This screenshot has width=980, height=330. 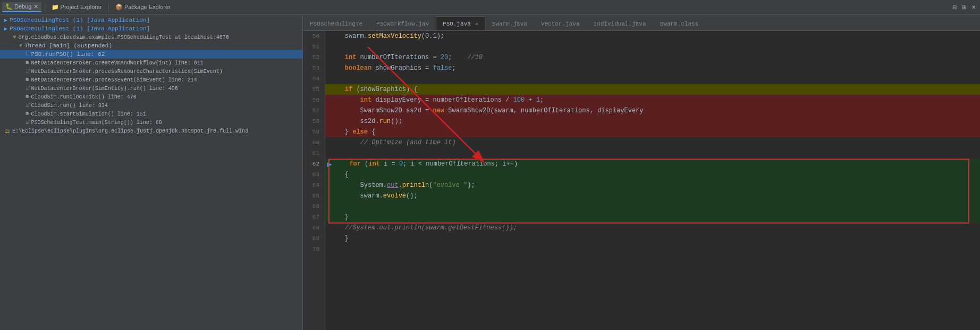 What do you see at coordinates (403, 24) in the screenshot?
I see `tab-label-1: PSOWorkflow.jav` at bounding box center [403, 24].